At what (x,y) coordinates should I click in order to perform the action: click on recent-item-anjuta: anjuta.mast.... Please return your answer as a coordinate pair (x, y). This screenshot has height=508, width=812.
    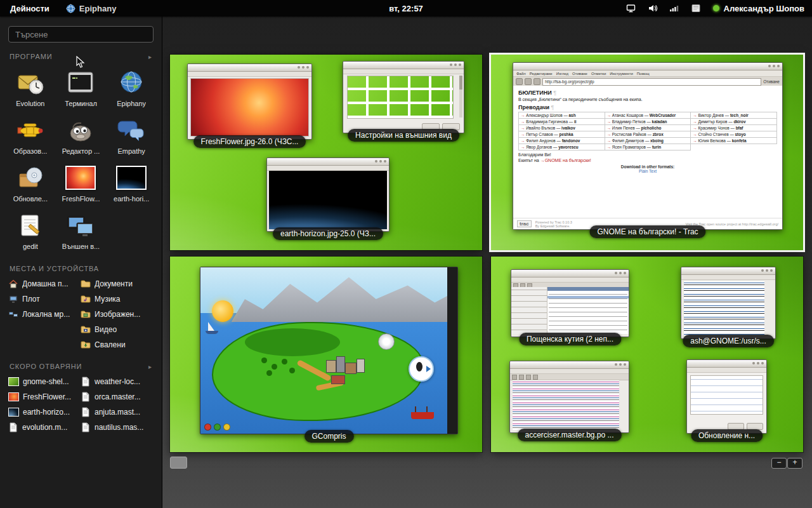
    Looking at the image, I should click on (117, 412).